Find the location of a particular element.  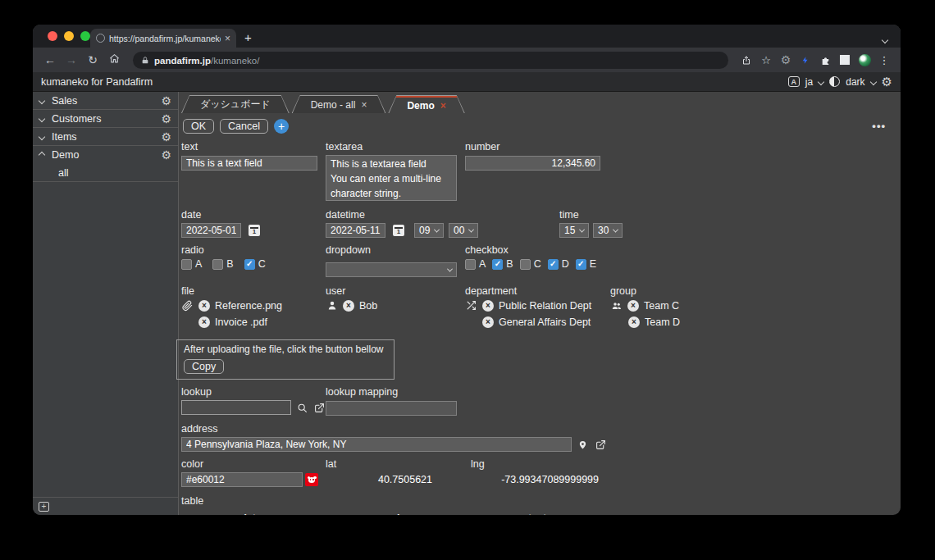

open-lookup-external-icon is located at coordinates (319, 408).